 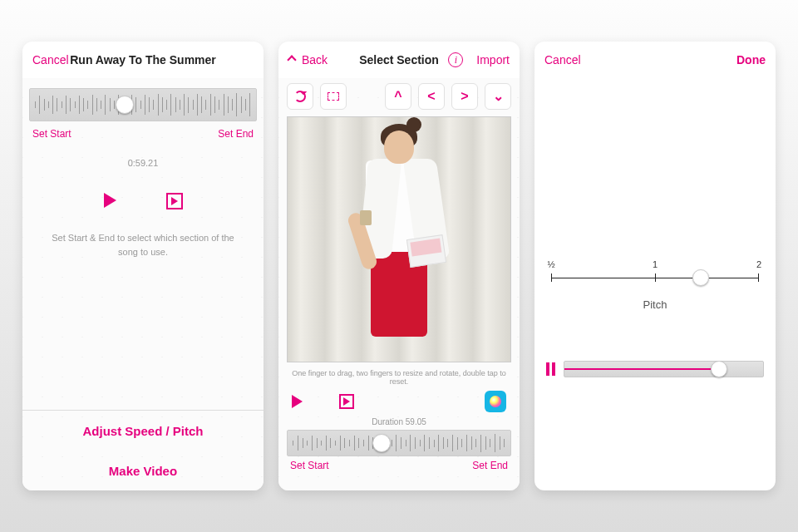 I want to click on chevron-left-icon, so click(x=291, y=60).